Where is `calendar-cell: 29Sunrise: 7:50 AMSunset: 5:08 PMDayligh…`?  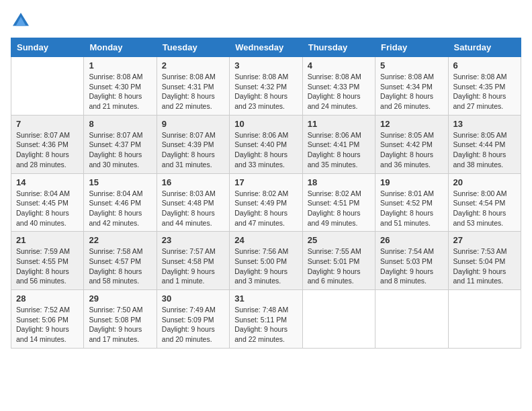 calendar-cell: 29Sunrise: 7:50 AMSunset: 5:08 PMDayligh… is located at coordinates (120, 320).